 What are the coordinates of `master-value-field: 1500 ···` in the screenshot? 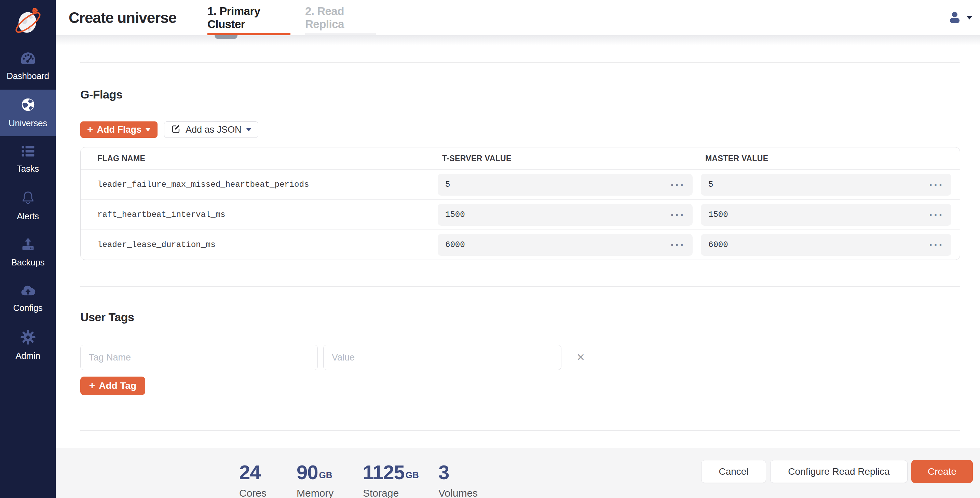 It's located at (826, 215).